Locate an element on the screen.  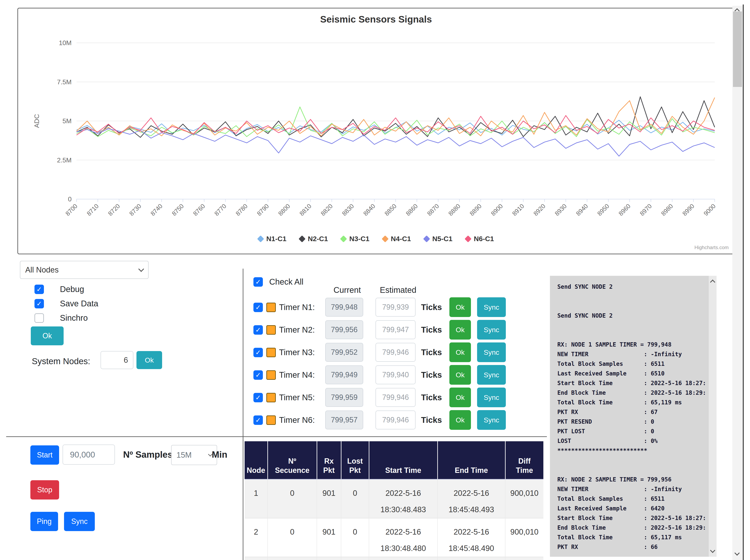
timer-n6-sync-button: Sync is located at coordinates (492, 420).